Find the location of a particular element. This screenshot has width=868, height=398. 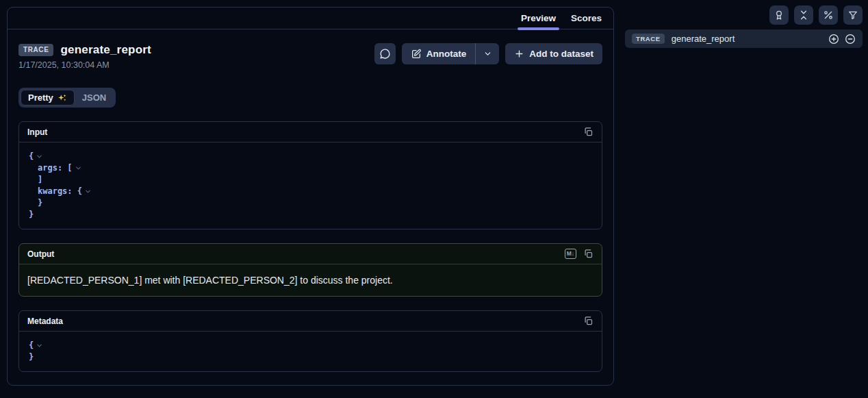

trace-tree-name: generate_report is located at coordinates (746, 38).